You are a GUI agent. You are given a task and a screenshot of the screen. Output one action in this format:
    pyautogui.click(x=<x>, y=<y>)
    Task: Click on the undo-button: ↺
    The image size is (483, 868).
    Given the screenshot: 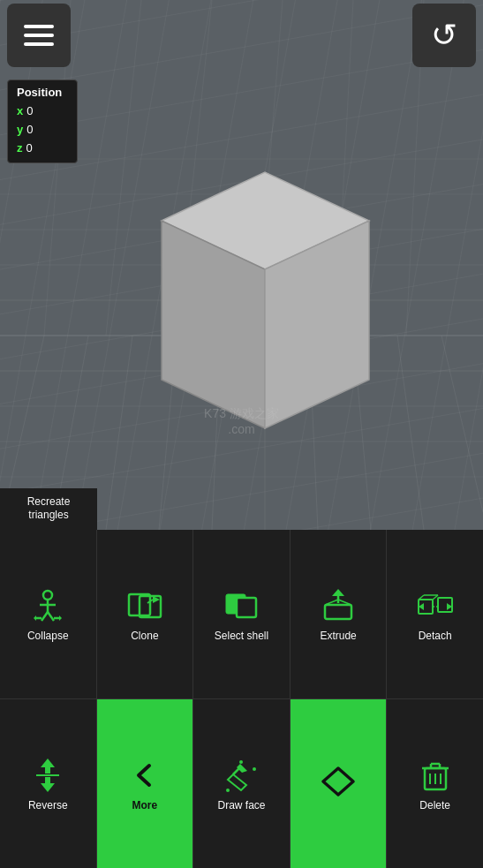 What is the action you would take?
    pyautogui.click(x=444, y=35)
    